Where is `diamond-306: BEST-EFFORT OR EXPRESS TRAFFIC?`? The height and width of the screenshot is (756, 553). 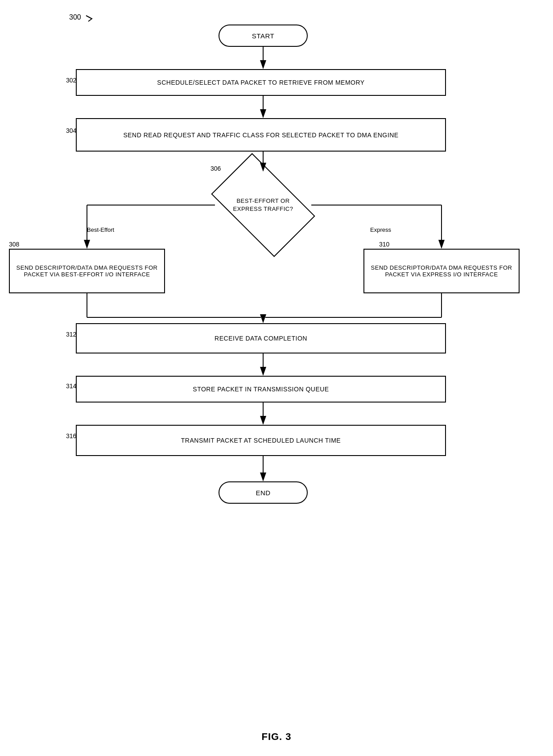
diamond-306: BEST-EFFORT OR EXPRESS TRAFFIC? is located at coordinates (263, 205).